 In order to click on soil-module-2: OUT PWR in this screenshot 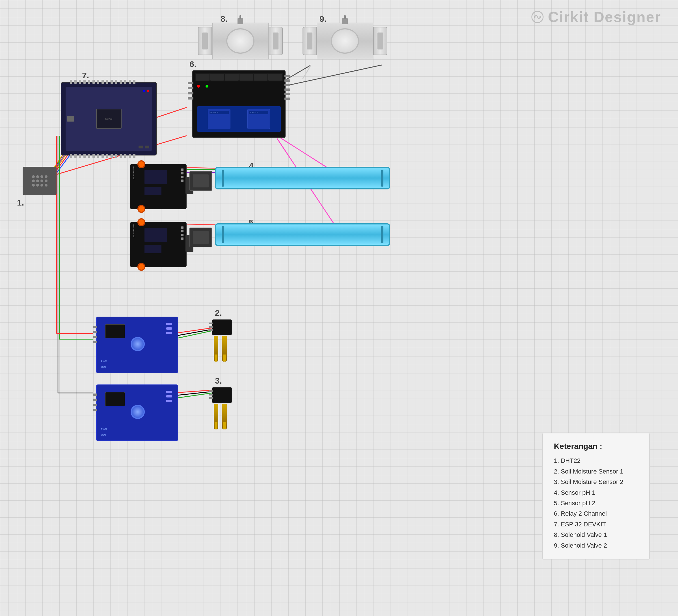, I will do `click(137, 413)`.